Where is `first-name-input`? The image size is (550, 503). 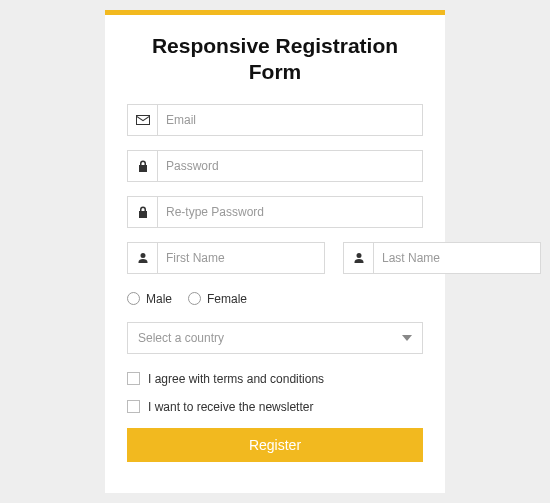 first-name-input is located at coordinates (241, 258).